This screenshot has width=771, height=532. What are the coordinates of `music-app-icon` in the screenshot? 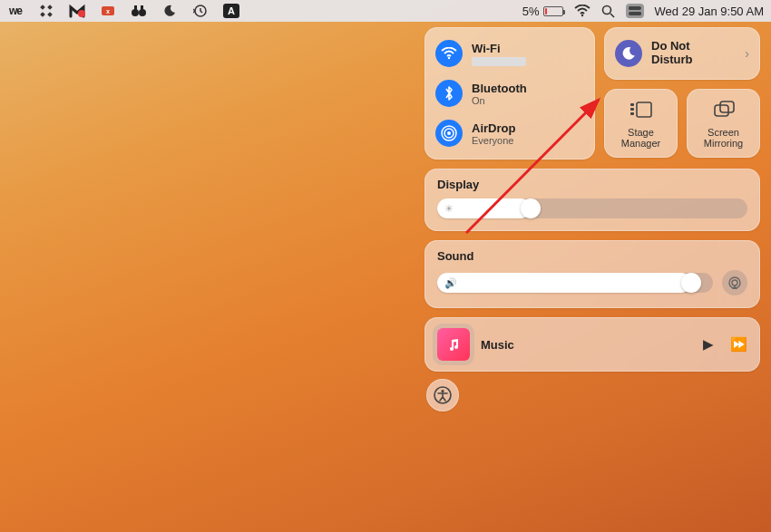 It's located at (454, 344).